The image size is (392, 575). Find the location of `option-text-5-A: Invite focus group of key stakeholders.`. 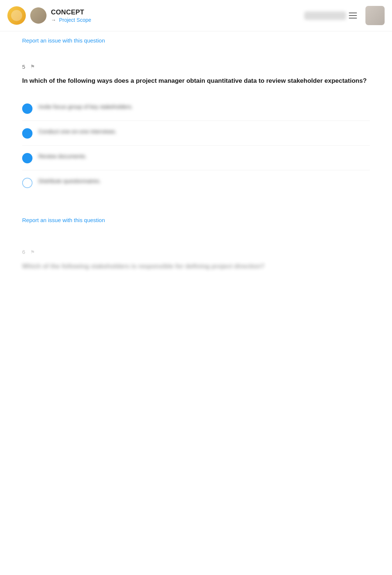

option-text-5-A: Invite focus group of key stakeholders. is located at coordinates (86, 107).